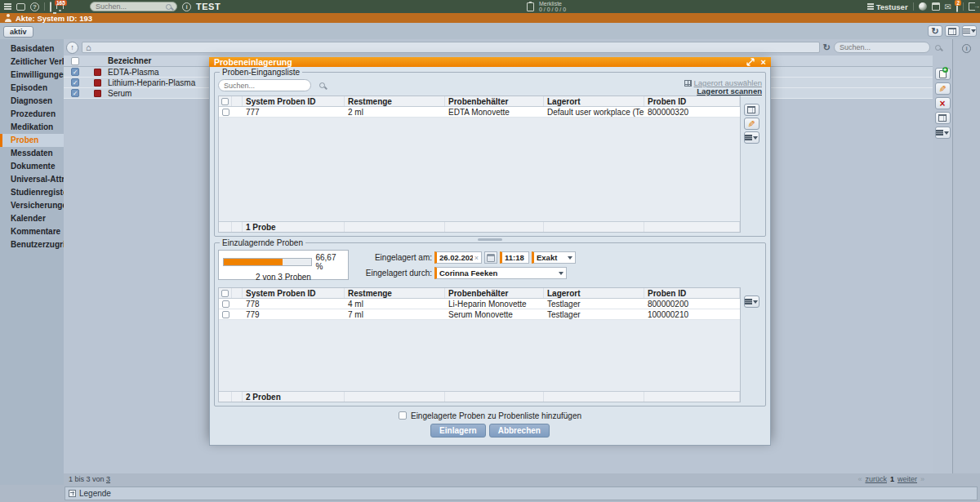 This screenshot has width=980, height=502. I want to click on sidebar-item-prozeduren: Prozeduren, so click(32, 114).